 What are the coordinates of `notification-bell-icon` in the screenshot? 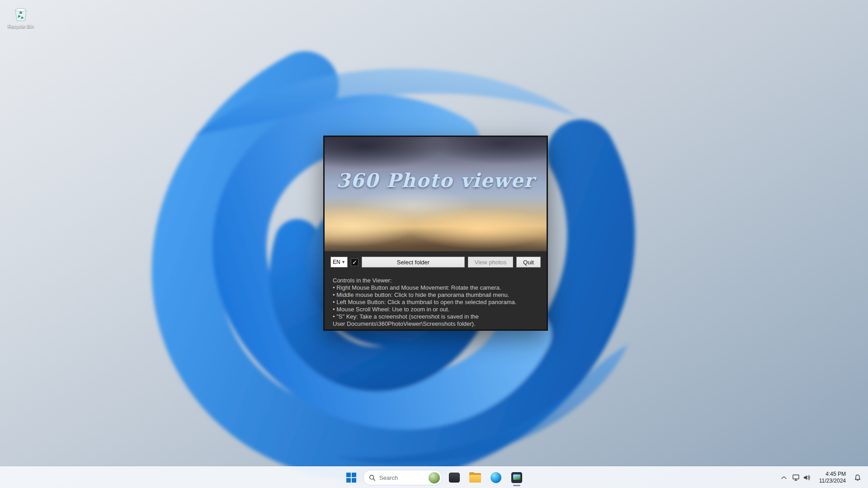 It's located at (858, 478).